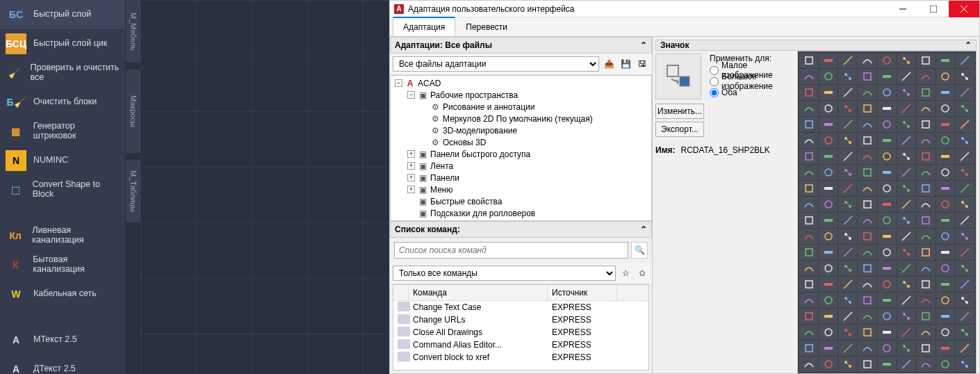 The width and height of the screenshot is (980, 374). Describe the element at coordinates (411, 95) in the screenshot. I see `tree-expander-icon: −` at that location.